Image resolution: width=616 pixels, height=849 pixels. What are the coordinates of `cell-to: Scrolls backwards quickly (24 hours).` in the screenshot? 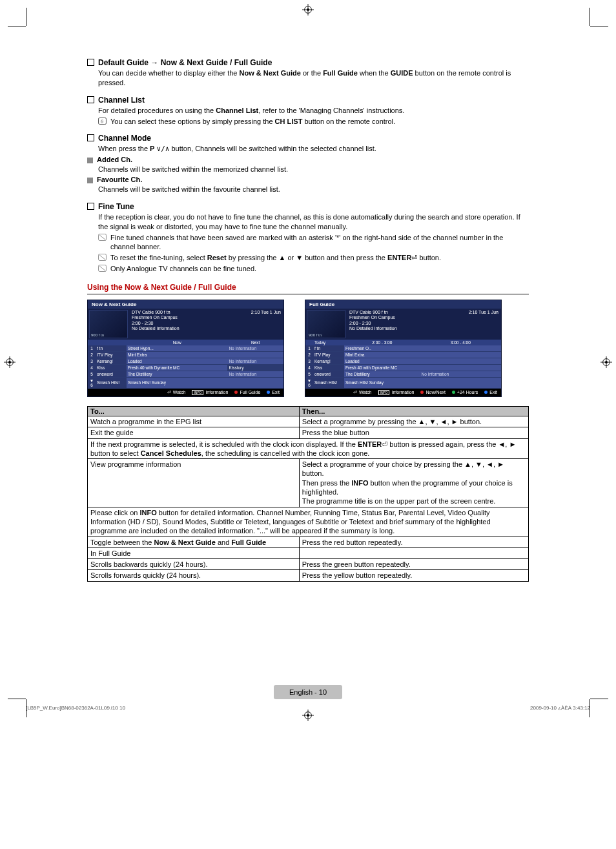 It's located at (194, 564).